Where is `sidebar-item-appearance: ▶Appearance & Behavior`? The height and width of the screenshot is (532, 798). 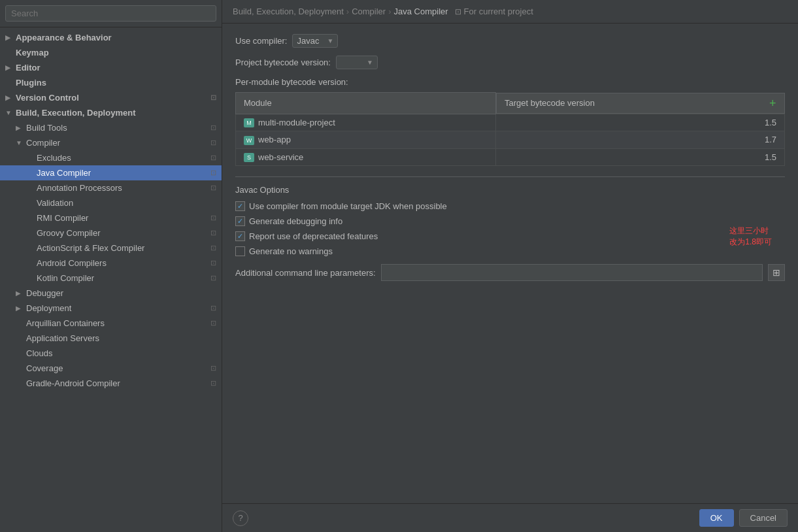 sidebar-item-appearance: ▶Appearance & Behavior is located at coordinates (111, 38).